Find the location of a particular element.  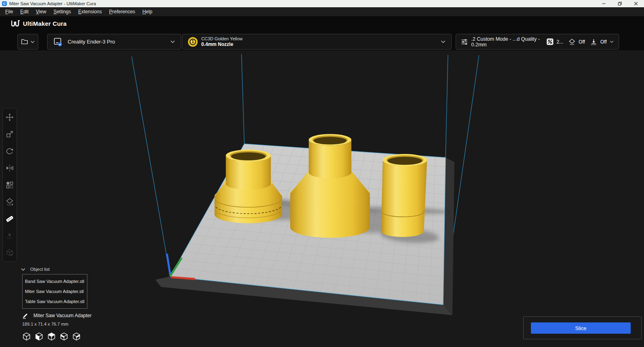

nozzle-size: 0.4mm Nozzle is located at coordinates (222, 44).